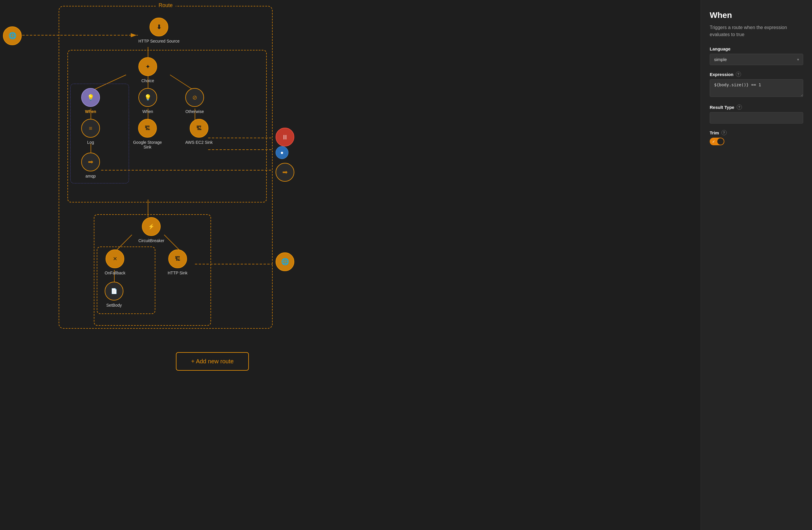 Image resolution: width=812 pixels, height=530 pixels. What do you see at coordinates (285, 172) in the screenshot?
I see `node-circle-right-arrow: ➡` at bounding box center [285, 172].